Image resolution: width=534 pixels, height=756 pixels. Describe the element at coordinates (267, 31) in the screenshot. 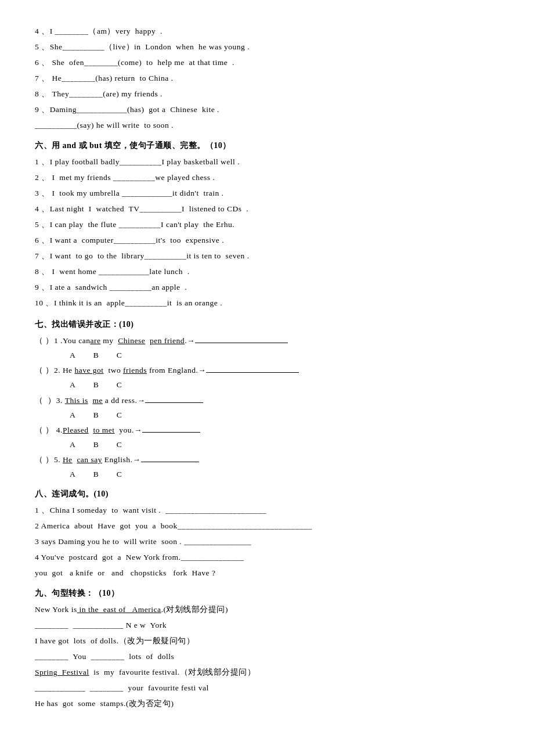

I see `line-4: 4 、I ________（am）very happy .` at that location.